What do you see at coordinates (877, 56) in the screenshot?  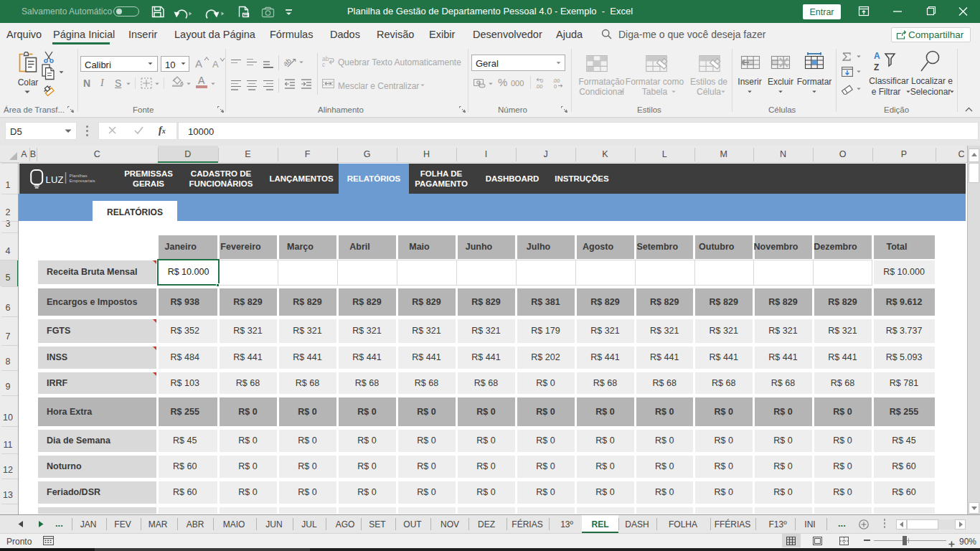 I see `svg-text: A` at bounding box center [877, 56].